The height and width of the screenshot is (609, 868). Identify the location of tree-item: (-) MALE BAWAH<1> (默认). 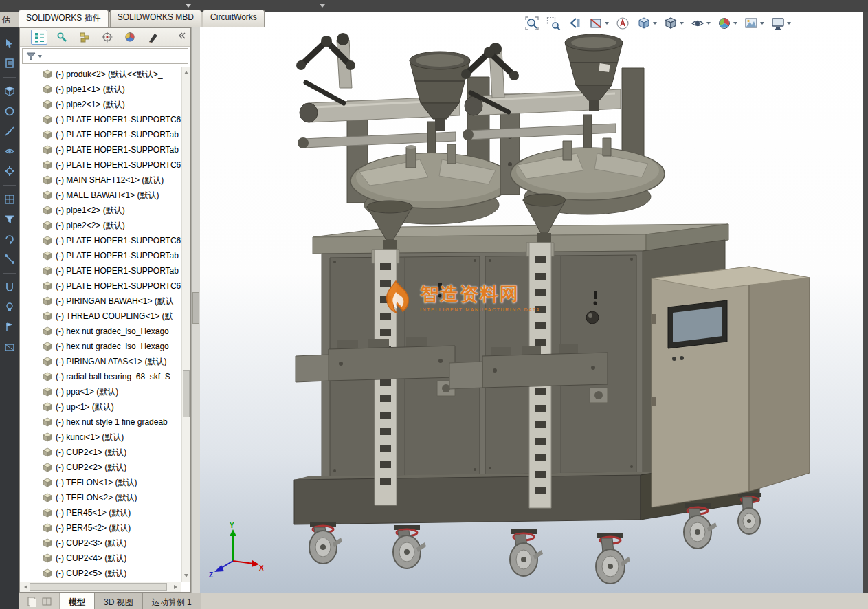
(100, 195).